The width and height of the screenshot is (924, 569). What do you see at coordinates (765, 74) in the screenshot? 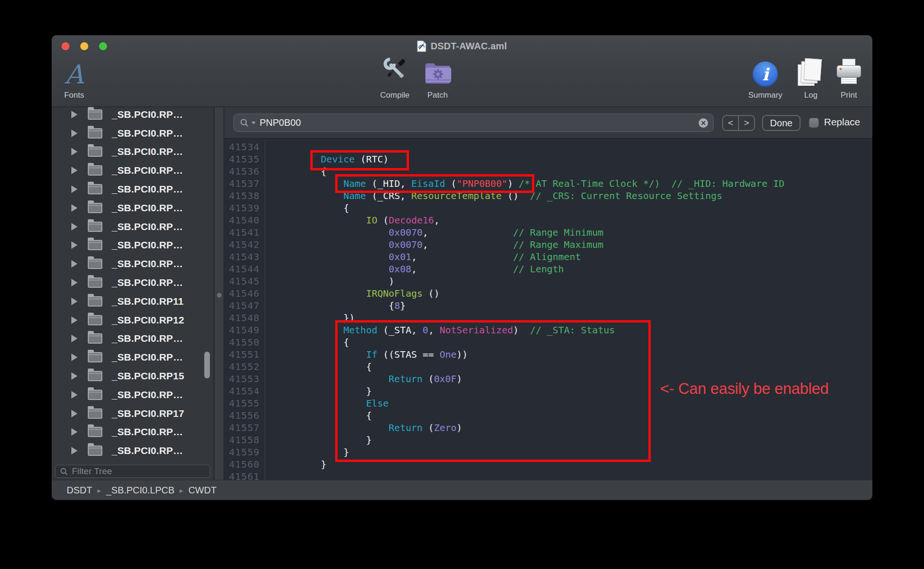
I see `info-circle-icon: i` at bounding box center [765, 74].